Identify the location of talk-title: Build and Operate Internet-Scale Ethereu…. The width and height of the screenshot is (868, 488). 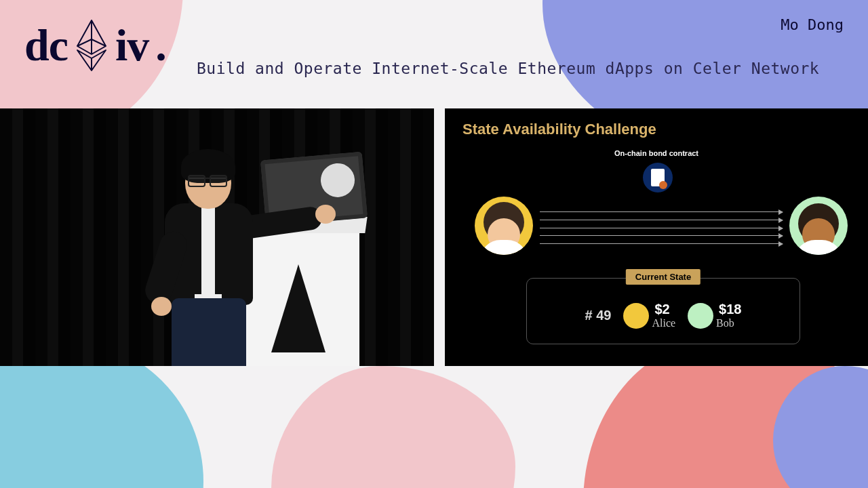
(508, 68).